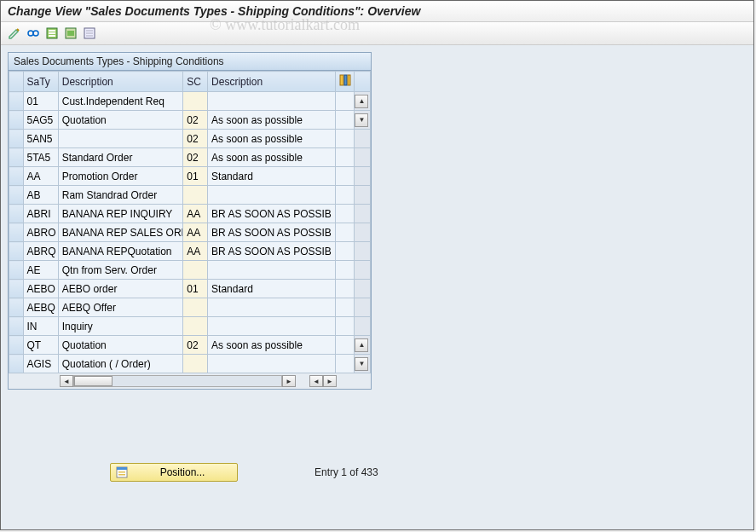 This screenshot has height=532, width=756. Describe the element at coordinates (41, 82) in the screenshot. I see `col-header-saty: SaTy` at that location.